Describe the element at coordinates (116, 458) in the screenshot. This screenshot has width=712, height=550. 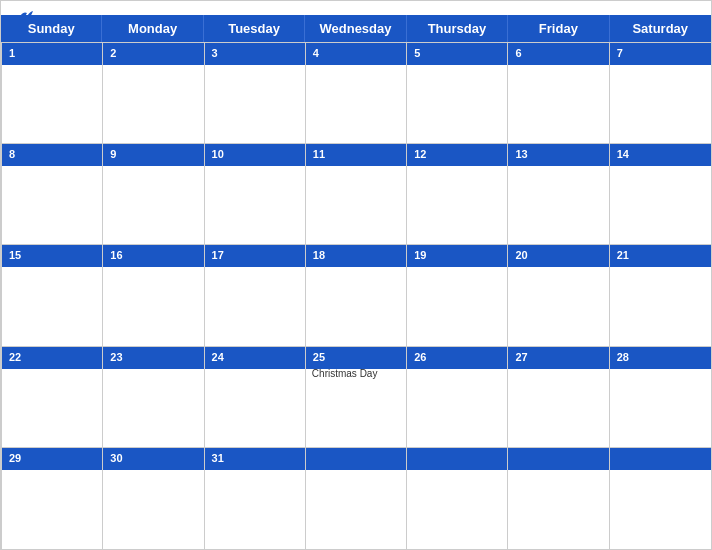
I see `date-number: 30` at that location.